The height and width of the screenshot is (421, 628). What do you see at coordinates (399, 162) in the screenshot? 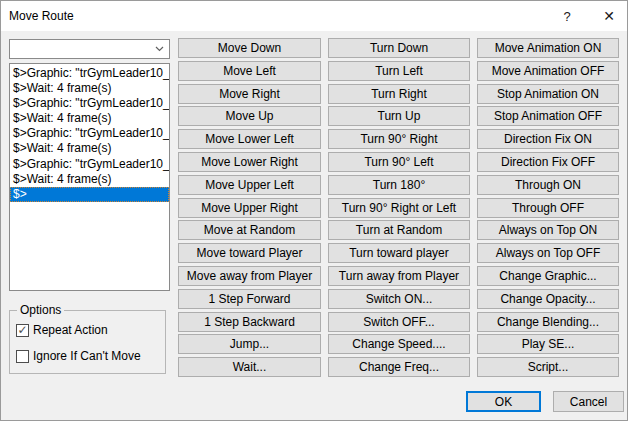
I see `command-button: Turn 90° Left` at bounding box center [399, 162].